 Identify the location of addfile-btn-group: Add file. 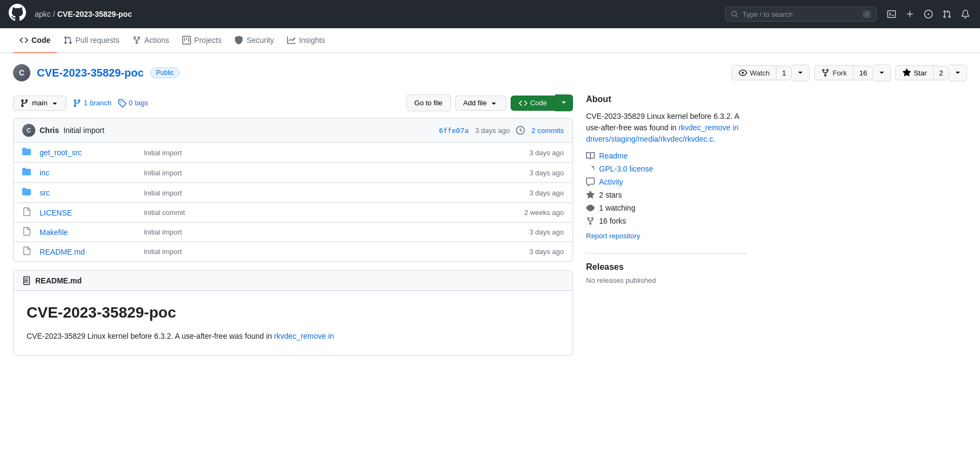
(481, 103).